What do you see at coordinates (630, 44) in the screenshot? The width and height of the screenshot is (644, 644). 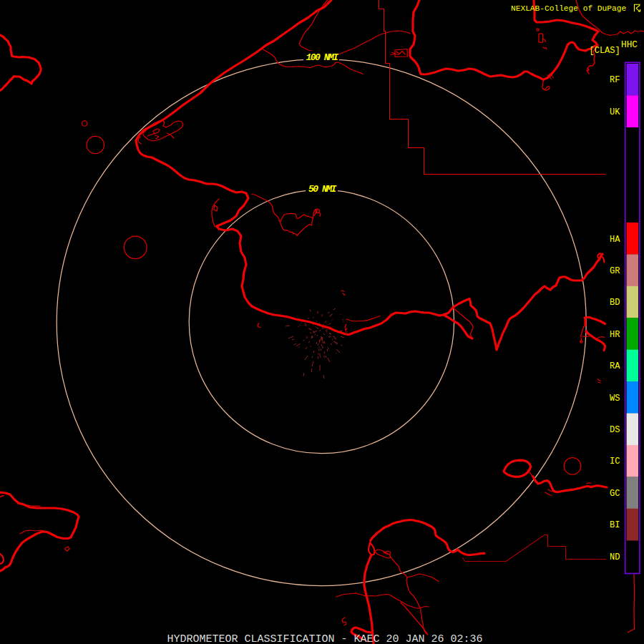 I see `svg-text: HHC` at bounding box center [630, 44].